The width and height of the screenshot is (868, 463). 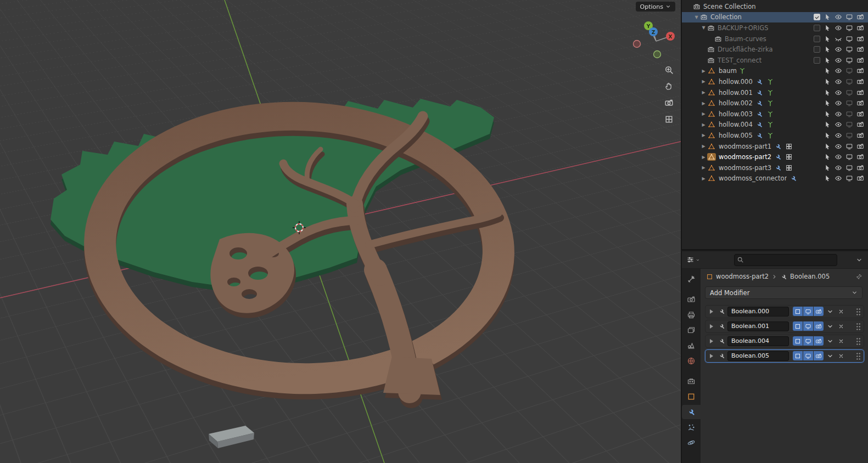 I want to click on expand-caret: ▼, so click(x=696, y=18).